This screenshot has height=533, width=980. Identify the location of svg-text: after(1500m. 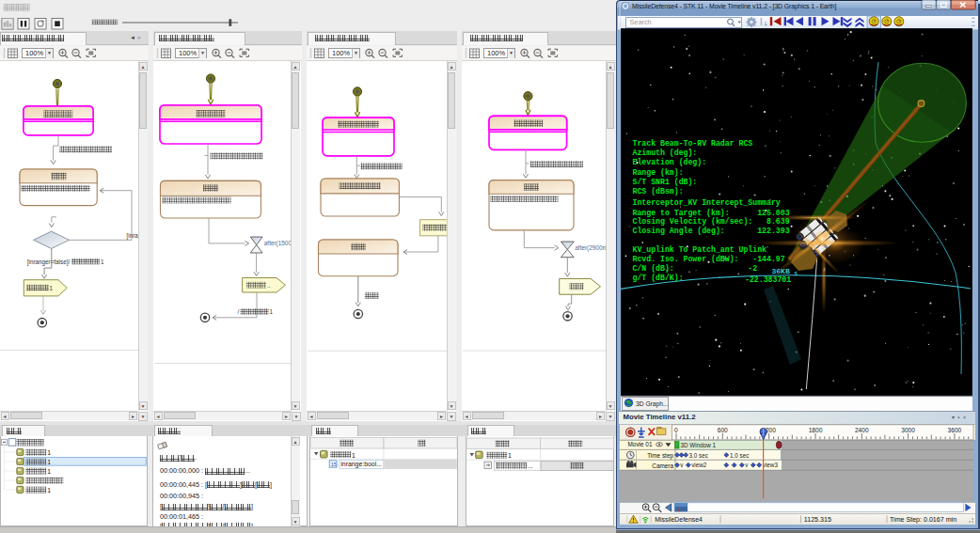
(277, 243).